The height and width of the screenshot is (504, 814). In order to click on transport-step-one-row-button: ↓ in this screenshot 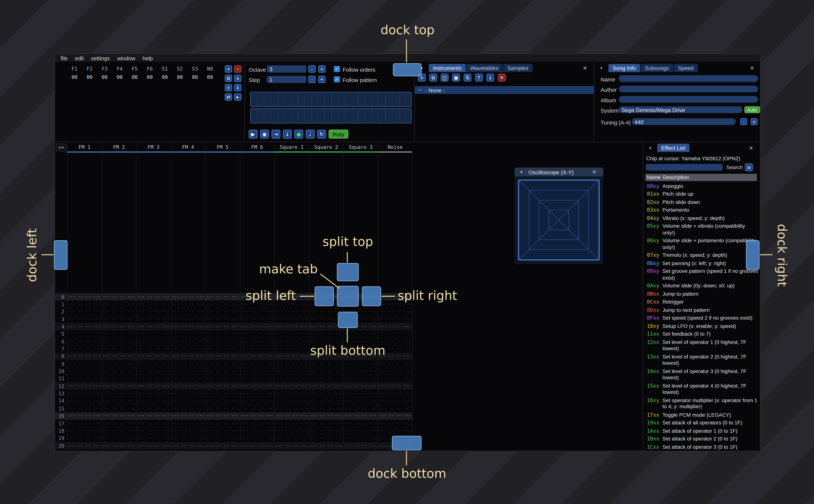, I will do `click(287, 134)`.